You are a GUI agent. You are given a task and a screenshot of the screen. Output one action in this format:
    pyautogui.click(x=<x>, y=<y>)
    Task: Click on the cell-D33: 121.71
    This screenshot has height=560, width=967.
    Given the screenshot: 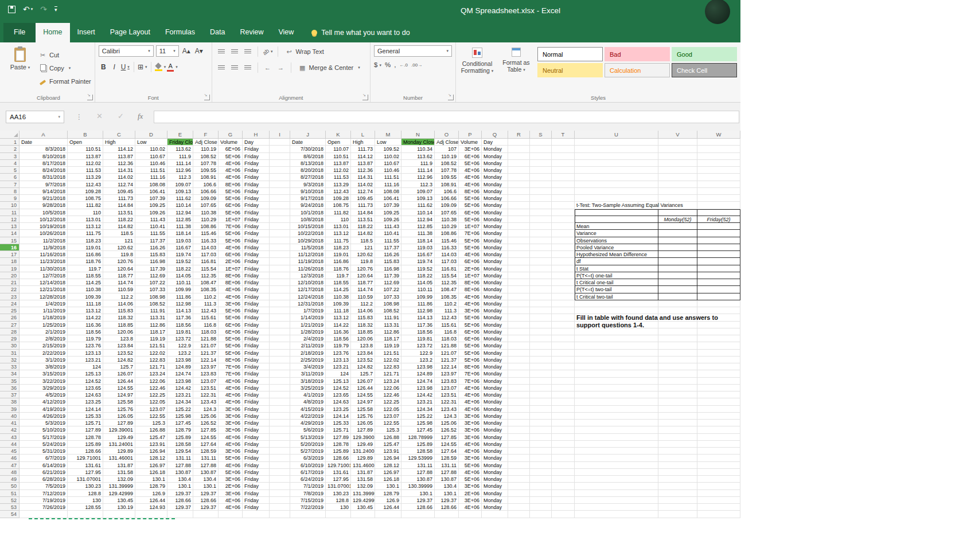 What is the action you would take?
    pyautogui.click(x=151, y=367)
    